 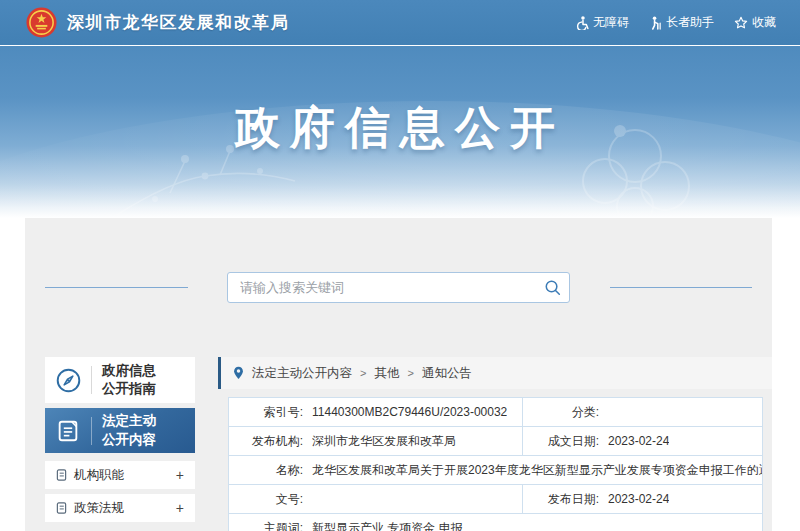 I want to click on sidebar-item-policies-regulations: 政策法规 +, so click(x=120, y=508).